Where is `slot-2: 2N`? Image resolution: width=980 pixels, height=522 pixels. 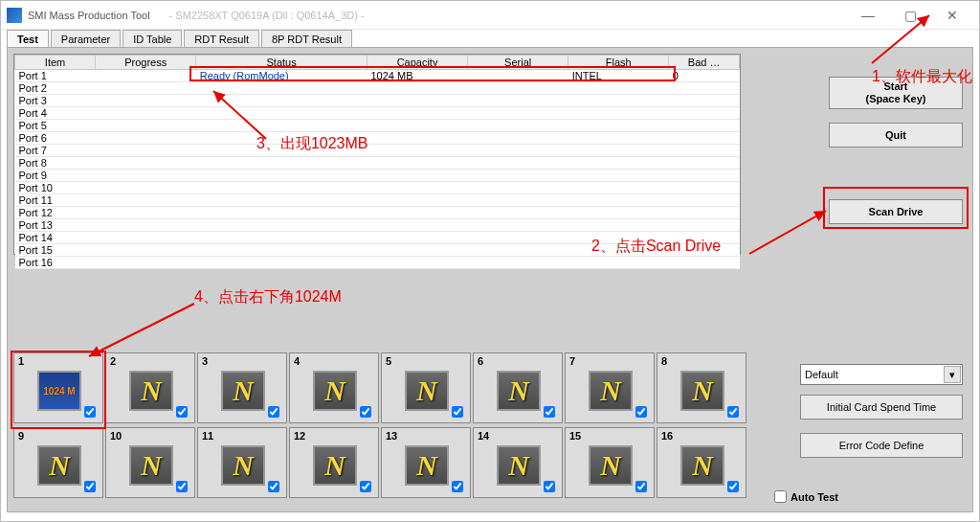 slot-2: 2N is located at coordinates (150, 388).